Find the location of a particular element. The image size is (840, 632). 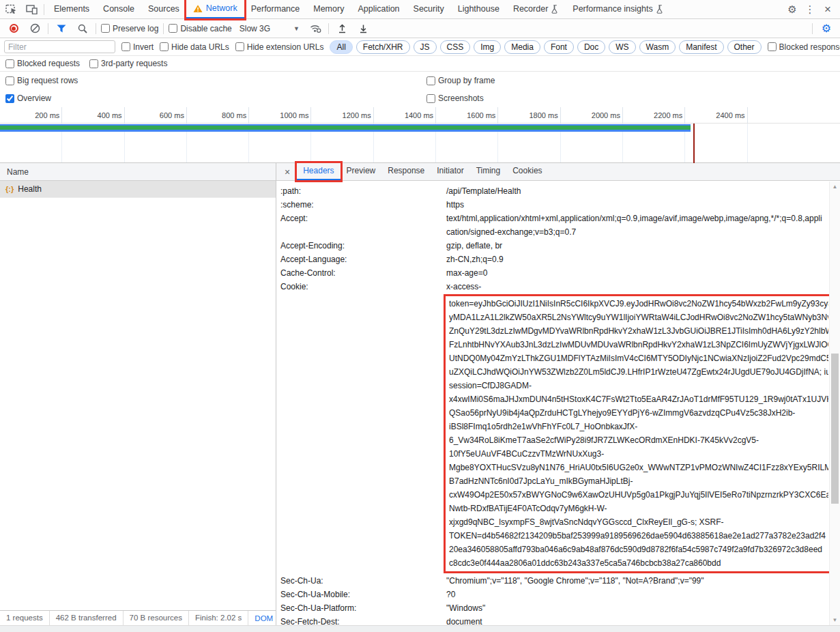

header-row-scheme: :scheme: https is located at coordinates (554, 205).